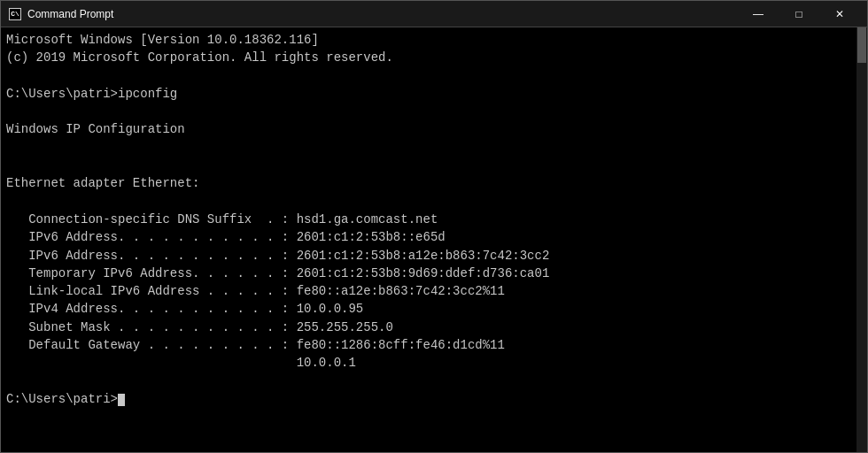  Describe the element at coordinates (71, 14) in the screenshot. I see `window-title: Command Prompt` at that location.